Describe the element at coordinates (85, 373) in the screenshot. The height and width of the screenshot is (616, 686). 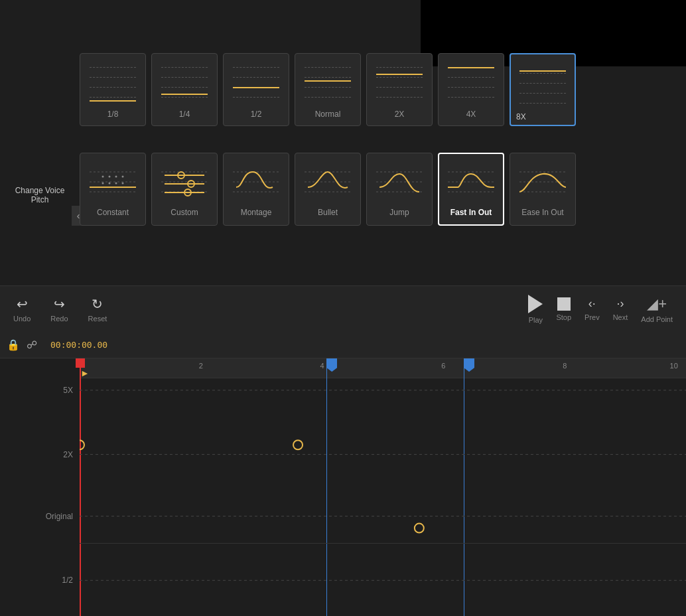
I see `playhead-arrow: ►` at that location.